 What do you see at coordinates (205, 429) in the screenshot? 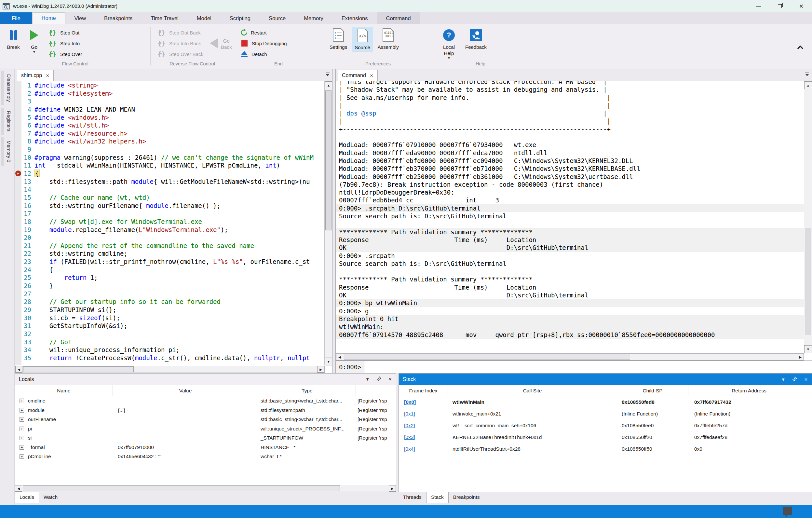
I see `locals-row: +piwil::unique_struct<_PROCESS_INF...[Re…` at bounding box center [205, 429].